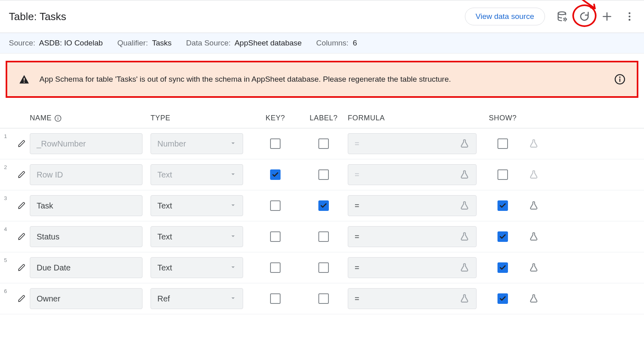 The width and height of the screenshot is (644, 361). I want to click on column-row: 2 Row ID Text =, so click(322, 175).